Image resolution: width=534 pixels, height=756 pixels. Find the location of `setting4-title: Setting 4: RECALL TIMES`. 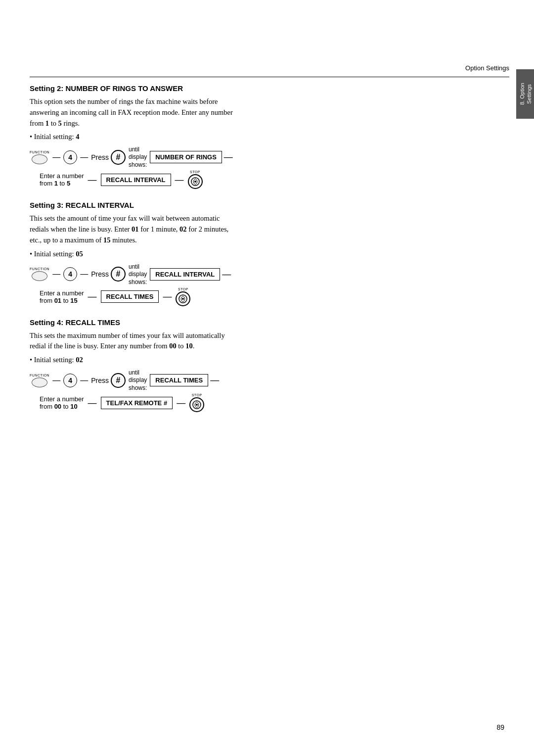

setting4-title: Setting 4: RECALL TIMES is located at coordinates (268, 323).